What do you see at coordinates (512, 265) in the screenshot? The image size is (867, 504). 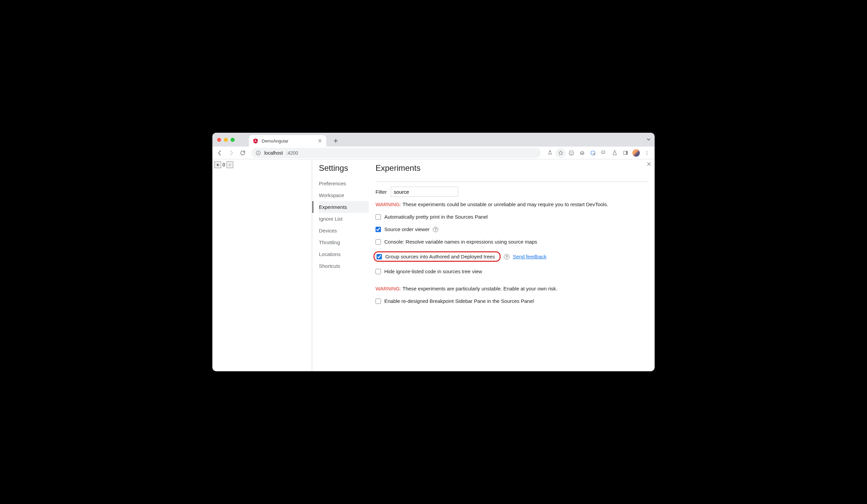 I see `experiments-panel: Experiments Filter WARNING: These experi…` at bounding box center [512, 265].